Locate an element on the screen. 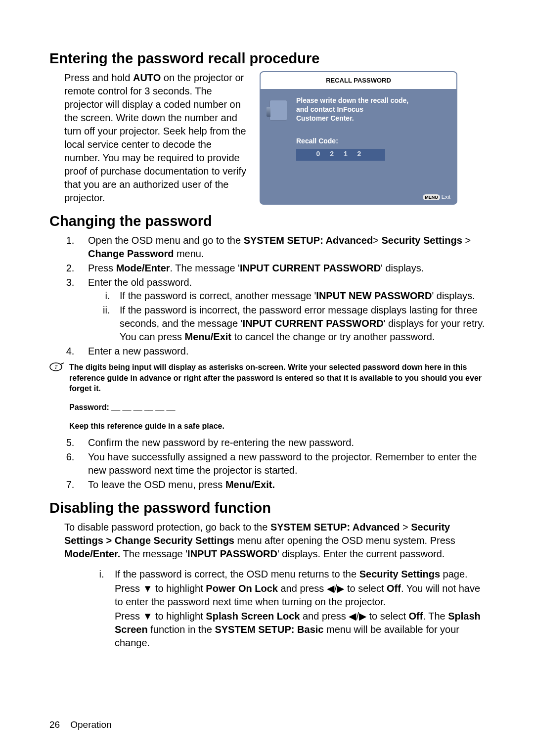 This screenshot has width=534, height=756. di2-b: to highlight is located at coordinates (179, 588).